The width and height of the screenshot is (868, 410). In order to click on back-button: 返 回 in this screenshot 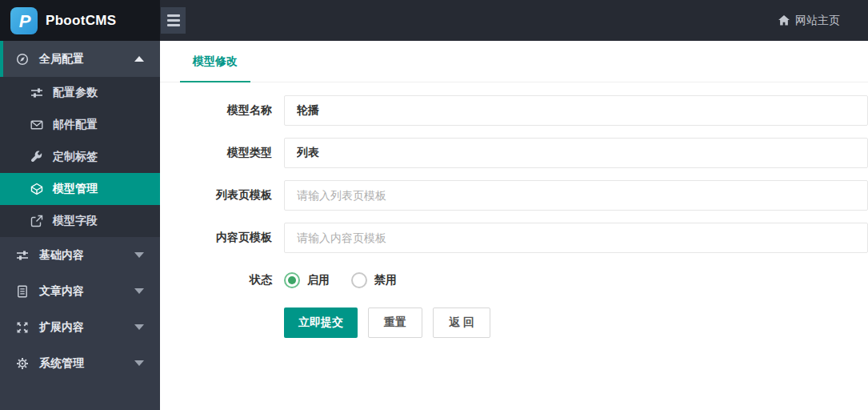, I will do `click(462, 323)`.